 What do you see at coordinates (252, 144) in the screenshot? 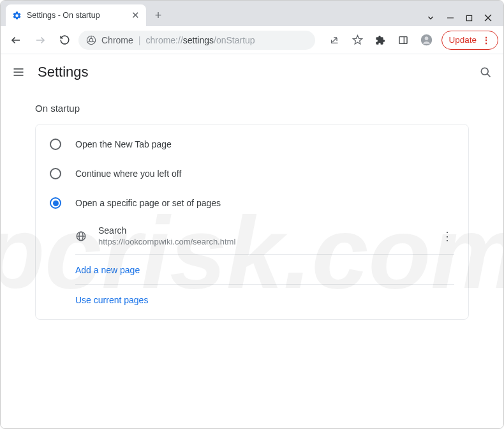
I see `radio-option-newtab: Open the New Tab page` at bounding box center [252, 144].